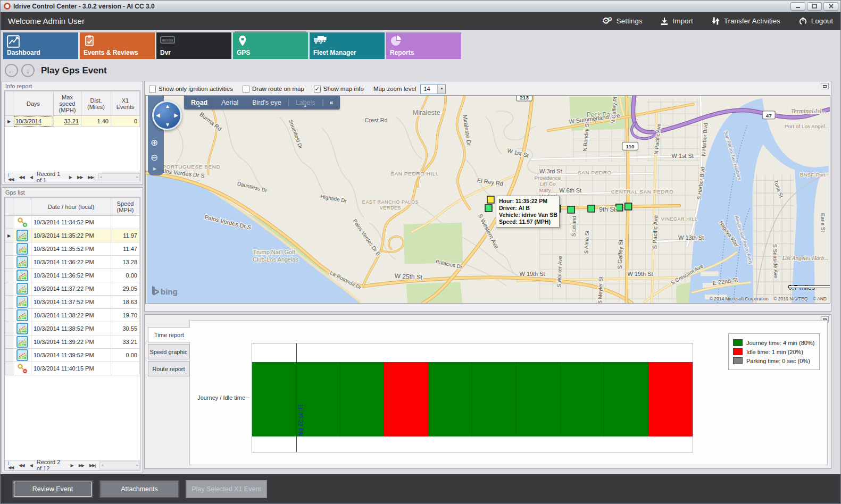 This screenshot has width=841, height=504. Describe the element at coordinates (155, 169) in the screenshot. I see `strip-expand-icon: ▶` at that location.